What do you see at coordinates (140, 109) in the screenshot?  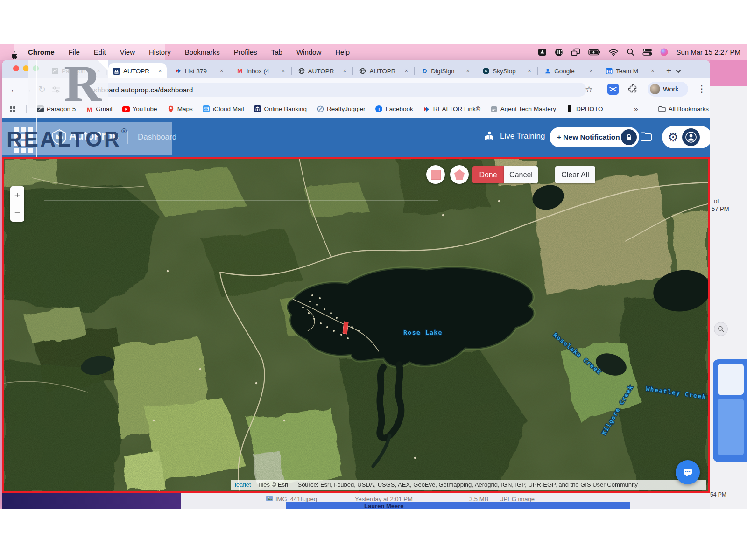 I see `bookmark-youtube: YouTube` at bounding box center [140, 109].